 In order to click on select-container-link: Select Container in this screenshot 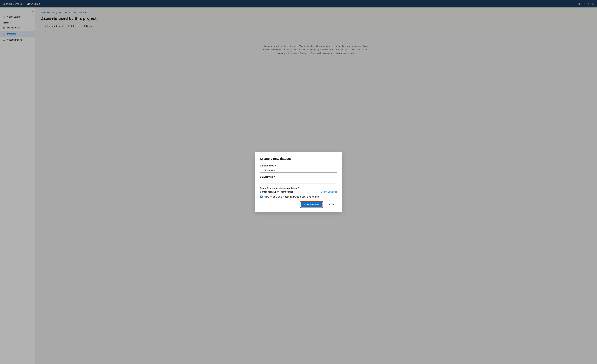, I will do `click(329, 192)`.